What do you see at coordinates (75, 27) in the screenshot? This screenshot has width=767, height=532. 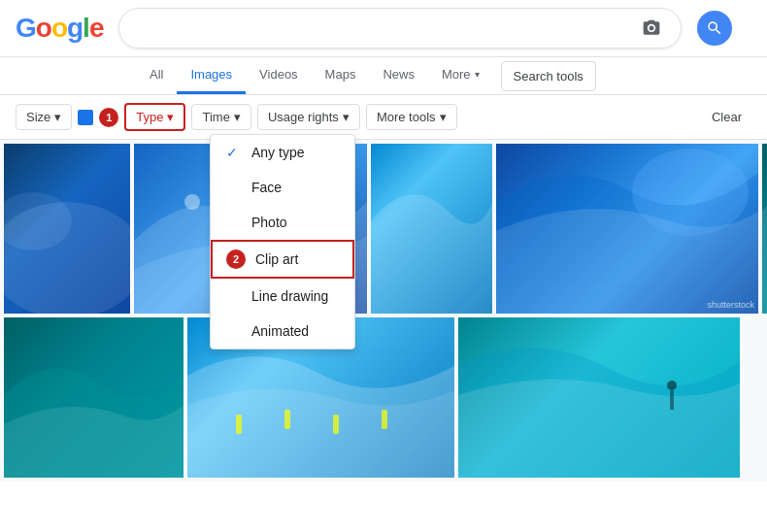 I see `logo-letter-g2: g` at bounding box center [75, 27].